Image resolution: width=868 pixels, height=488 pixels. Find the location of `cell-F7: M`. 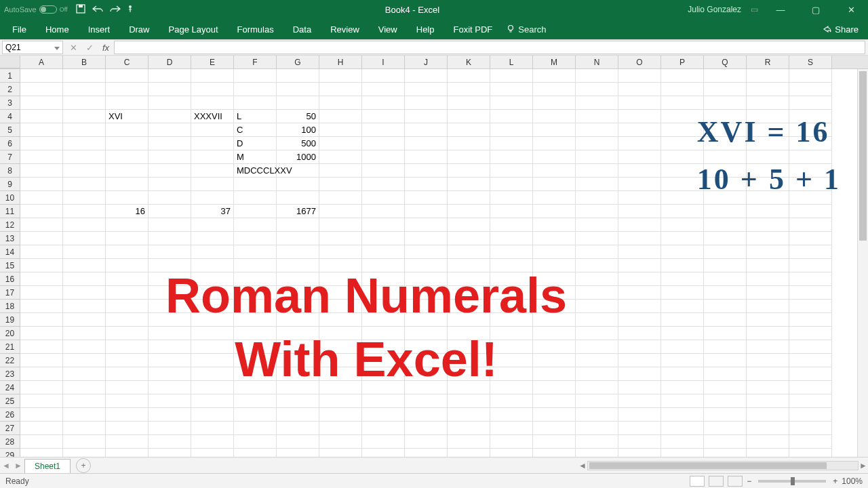

cell-F7: M is located at coordinates (255, 157).